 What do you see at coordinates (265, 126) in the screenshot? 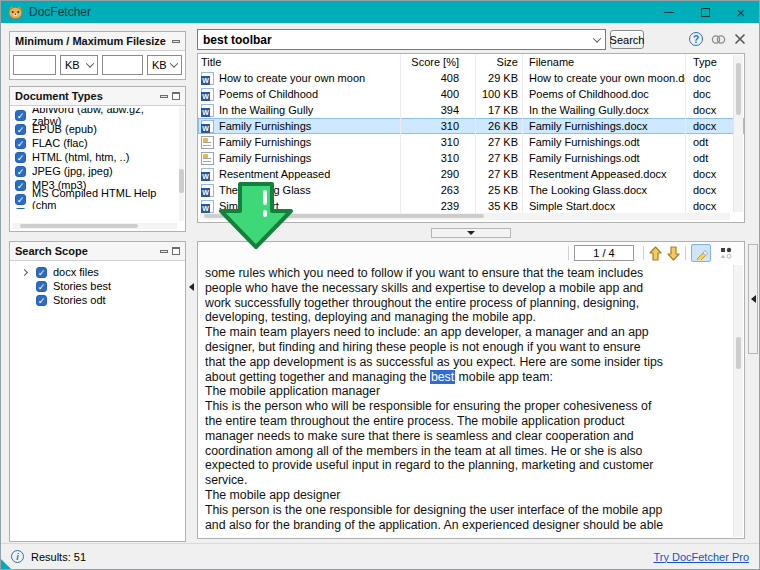
I see `result-title: Family Furnishings` at bounding box center [265, 126].